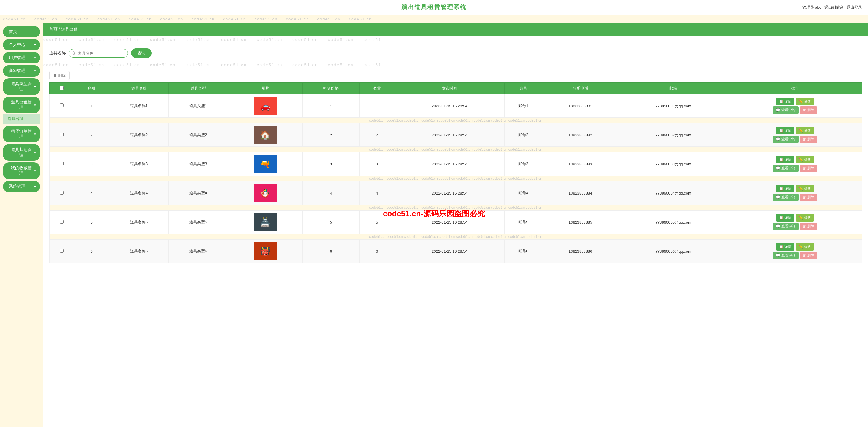 This screenshot has width=868, height=427. I want to click on row-type: 道具类型1, so click(198, 106).